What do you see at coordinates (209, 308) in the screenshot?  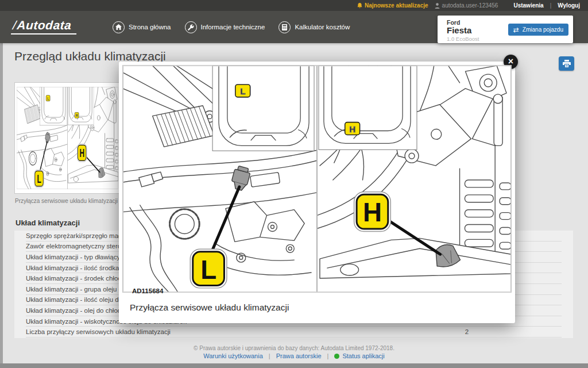 I see `modal-caption: Przyłącza serwisowe układu klimatyzacji` at bounding box center [209, 308].